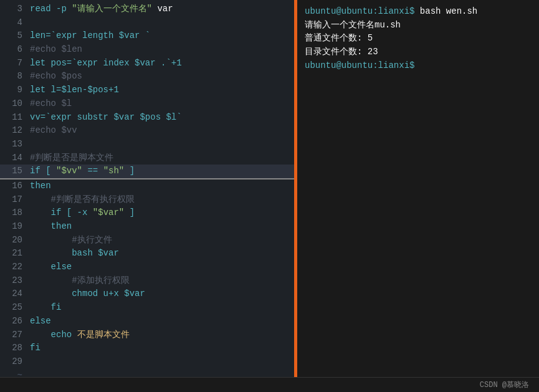 The image size is (539, 392). Describe the element at coordinates (14, 36) in the screenshot. I see `line-number: 5` at that location.